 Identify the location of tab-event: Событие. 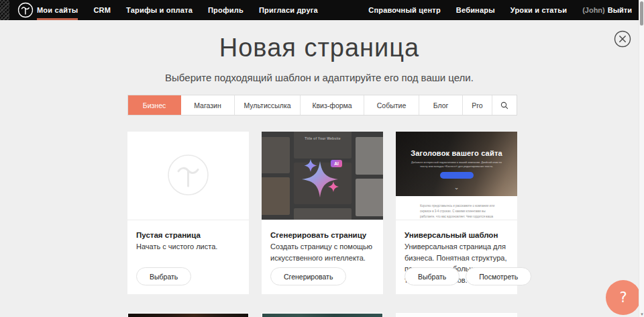
(392, 105).